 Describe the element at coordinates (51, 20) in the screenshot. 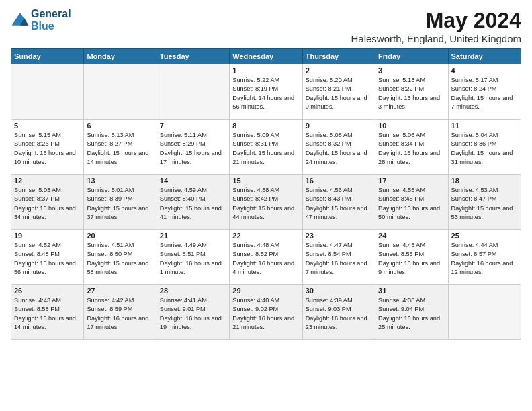

I see `logo-text: General Blue` at that location.